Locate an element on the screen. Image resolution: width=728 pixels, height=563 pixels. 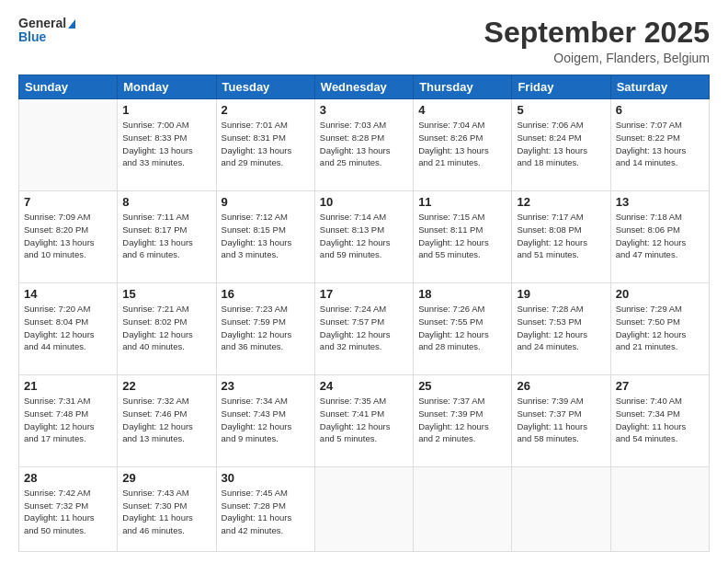
col-monday: Monday is located at coordinates (167, 87).